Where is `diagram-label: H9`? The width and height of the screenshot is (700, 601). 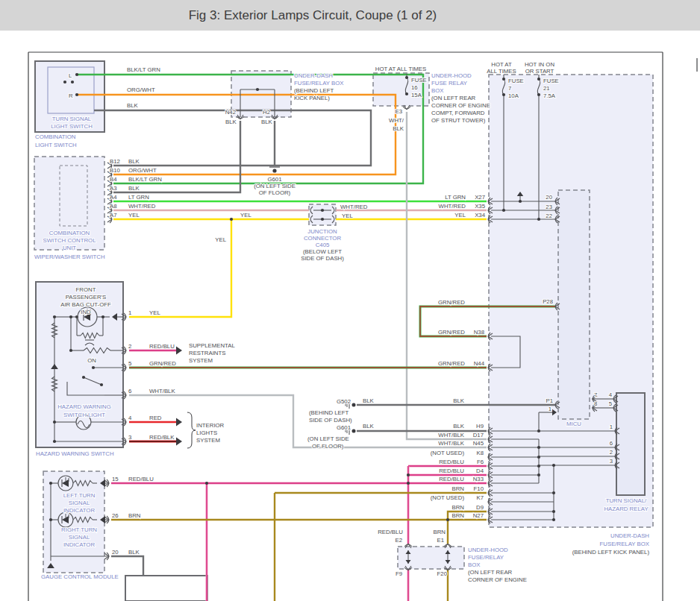
diagram-label: H9 is located at coordinates (480, 427).